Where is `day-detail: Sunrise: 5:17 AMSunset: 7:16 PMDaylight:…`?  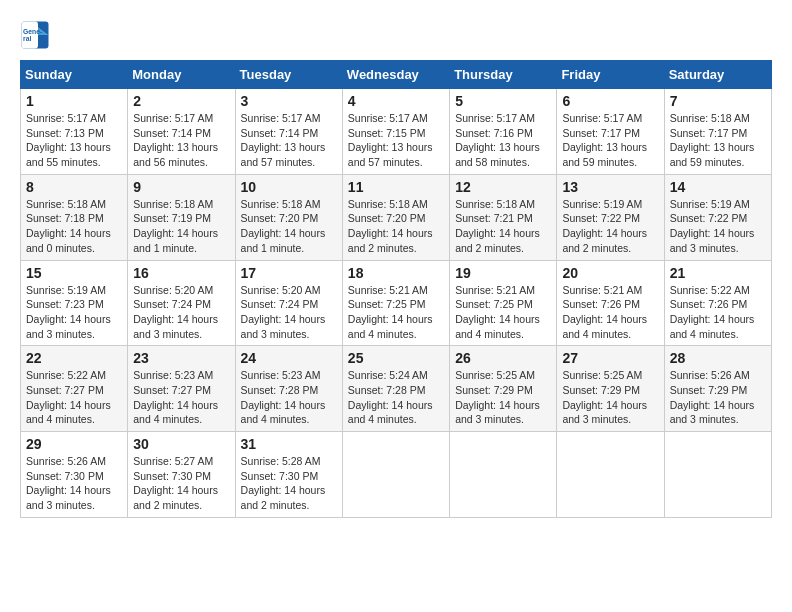 day-detail: Sunrise: 5:17 AMSunset: 7:16 PMDaylight:… is located at coordinates (498, 140).